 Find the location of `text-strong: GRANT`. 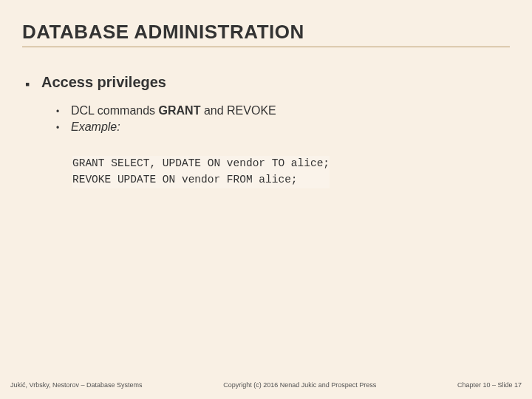

text-strong: GRANT is located at coordinates (180, 111).